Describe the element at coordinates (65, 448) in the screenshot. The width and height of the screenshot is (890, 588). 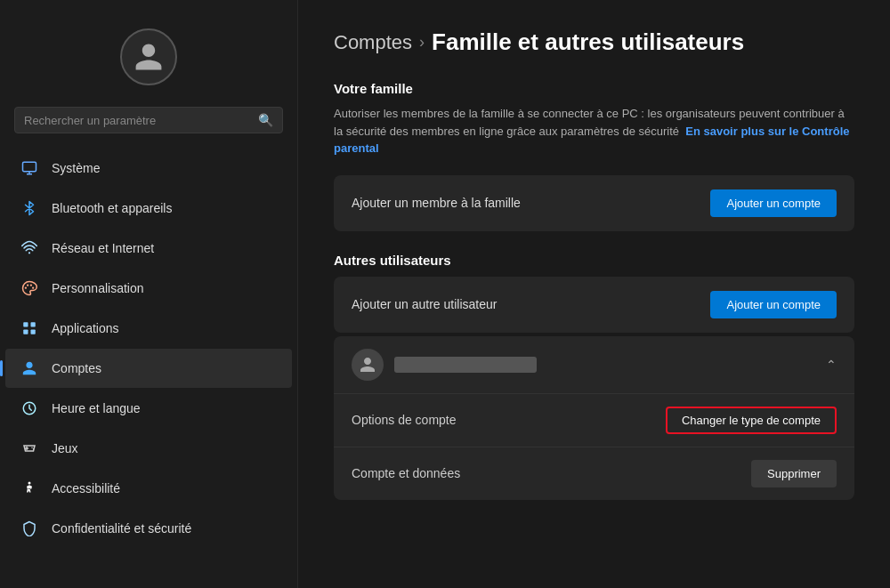
I see `sidebar-item-label: Jeux` at that location.